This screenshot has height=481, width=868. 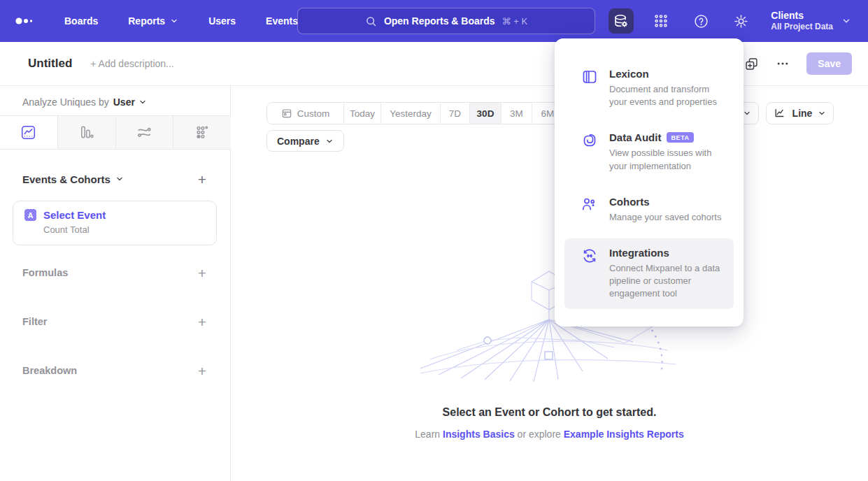 I want to click on select-event-button: Select Event, so click(x=74, y=215).